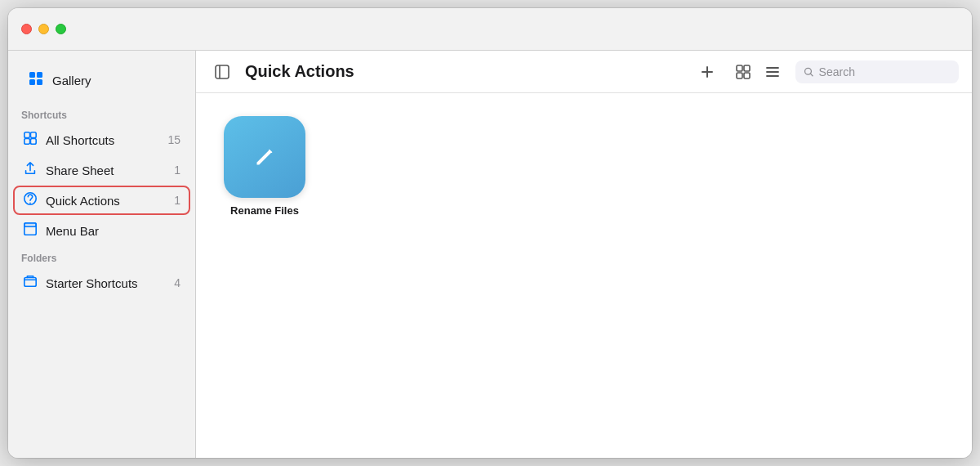  What do you see at coordinates (30, 231) in the screenshot?
I see `menu-bar-icon` at bounding box center [30, 231].